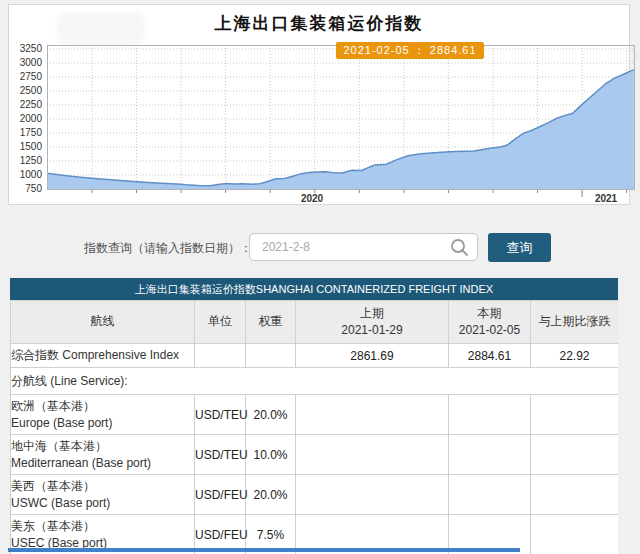 The height and width of the screenshot is (554, 640). What do you see at coordinates (372, 322) in the screenshot?
I see `column-header: 上期2021-01-29` at bounding box center [372, 322].